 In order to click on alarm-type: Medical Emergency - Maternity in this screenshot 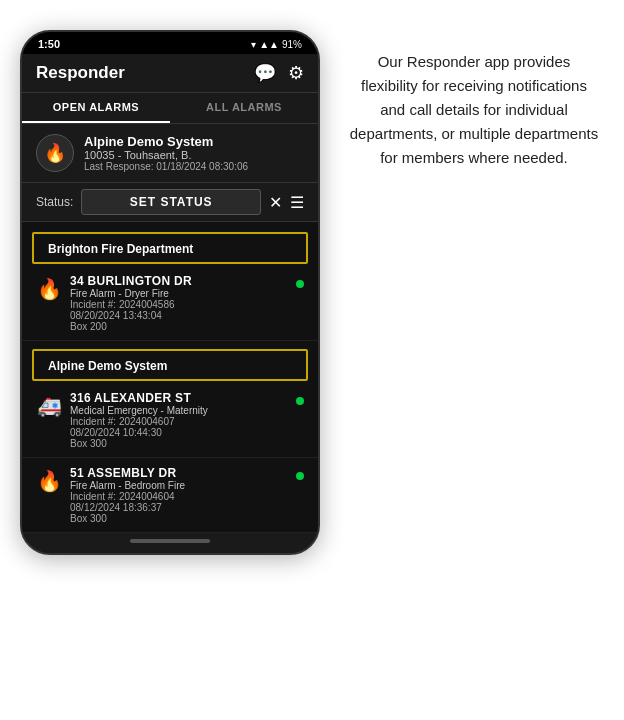, I will do `click(179, 410)`.